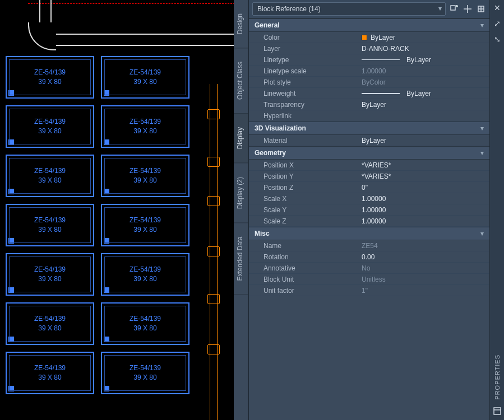  What do you see at coordinates (381, 59) in the screenshot?
I see `linetype-preview-icon` at bounding box center [381, 59].